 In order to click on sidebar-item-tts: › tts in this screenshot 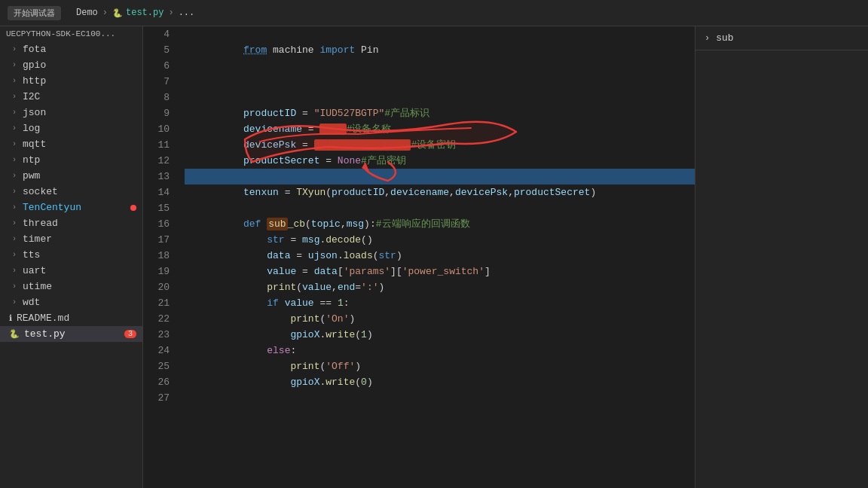, I will do `click(71, 255)`.